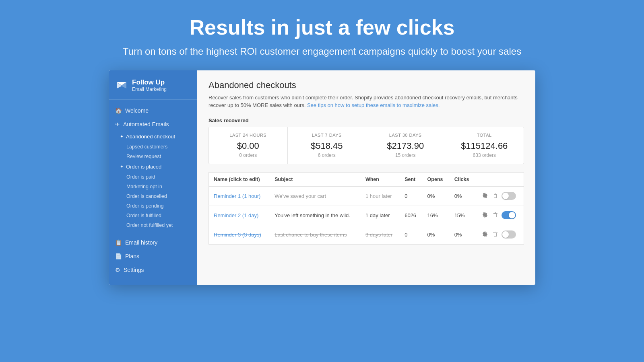  What do you see at coordinates (153, 137) in the screenshot?
I see `sidebar-item-abandoned-checkout: ✦ Abandoned checkout` at bounding box center [153, 137].